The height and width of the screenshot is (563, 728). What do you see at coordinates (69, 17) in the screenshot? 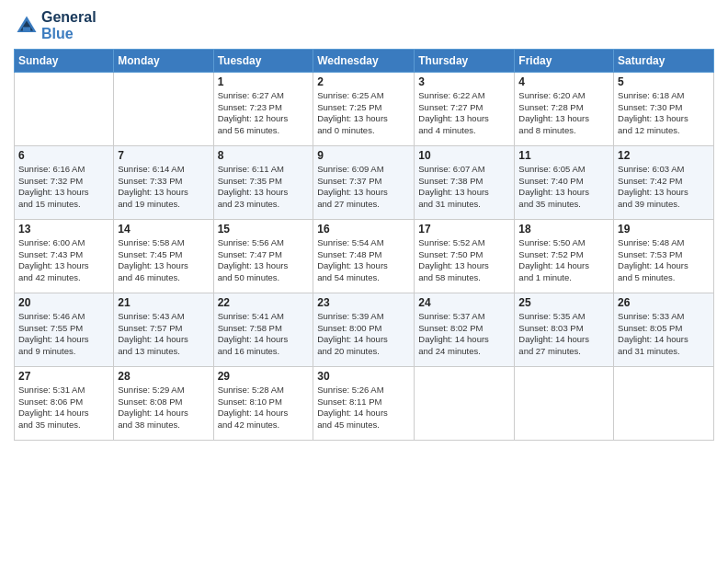
I see `logo-text: General` at bounding box center [69, 17].